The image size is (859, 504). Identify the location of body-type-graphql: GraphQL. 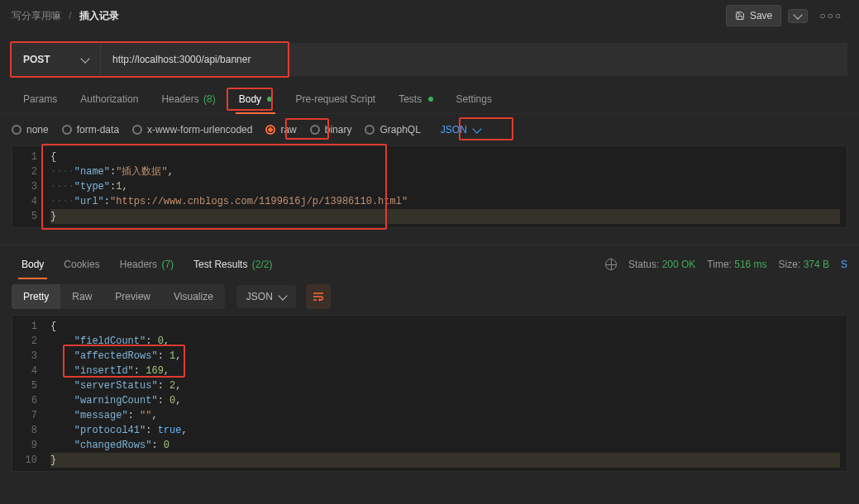
(392, 130).